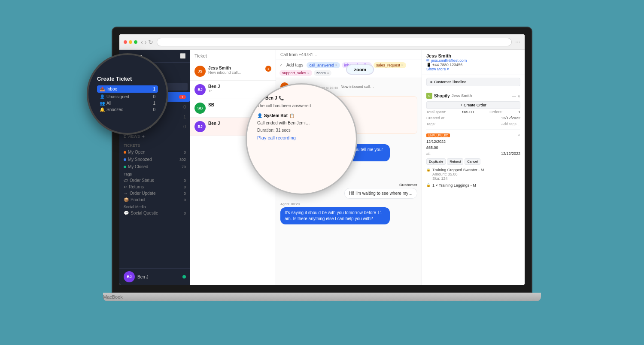 The image size is (644, 345). What do you see at coordinates (147, 42) in the screenshot?
I see `browser-nav: ‹ › ↻` at bounding box center [147, 42].